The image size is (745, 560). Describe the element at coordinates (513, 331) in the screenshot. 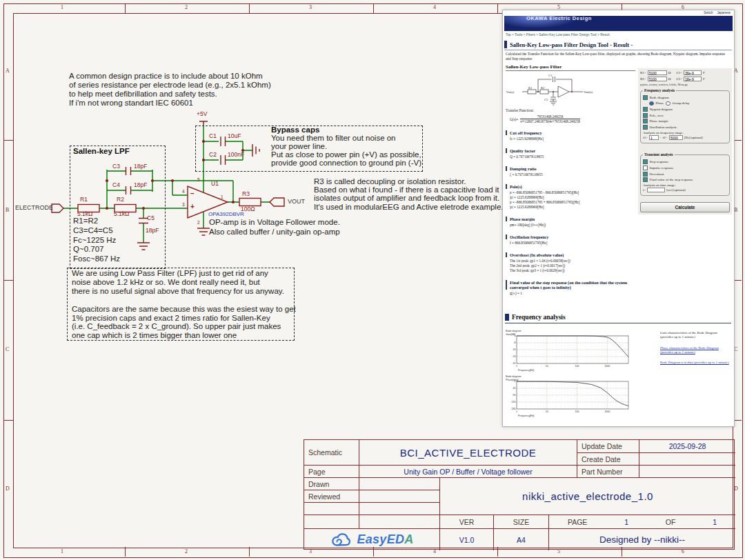

I see `svg-text: Bode diagram` at that location.